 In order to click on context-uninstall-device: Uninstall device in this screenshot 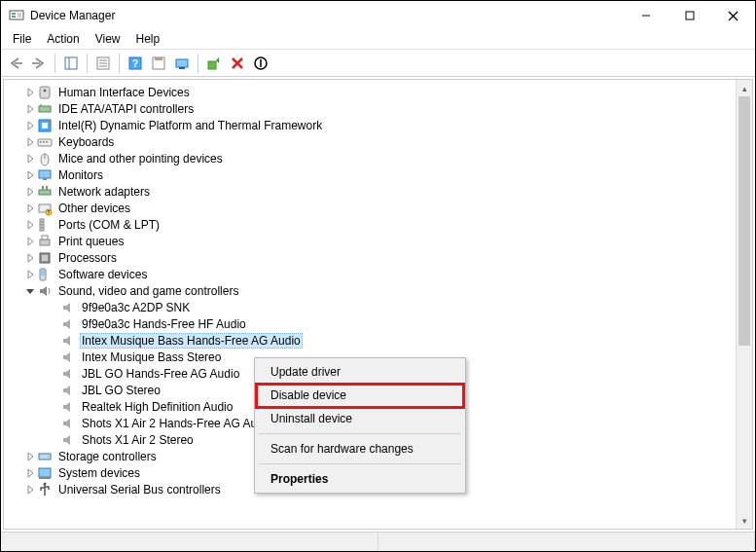, I will do `click(360, 419)`.